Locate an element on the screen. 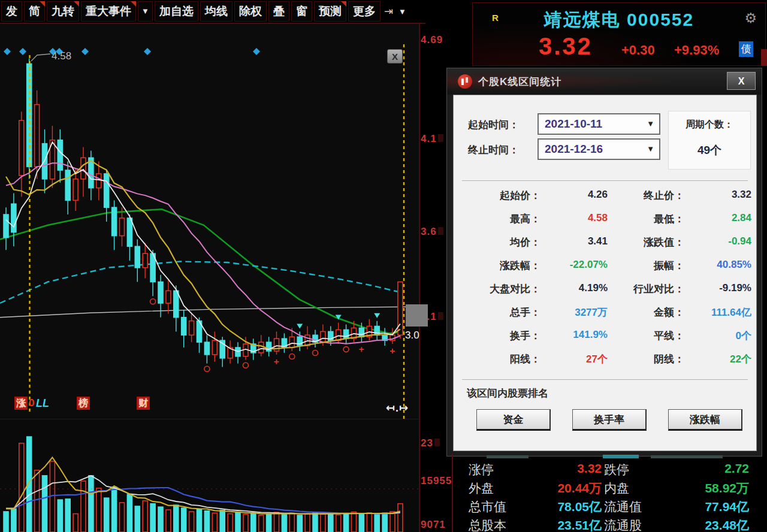 This screenshot has width=767, height=532. dialog-logo-icon is located at coordinates (465, 81).